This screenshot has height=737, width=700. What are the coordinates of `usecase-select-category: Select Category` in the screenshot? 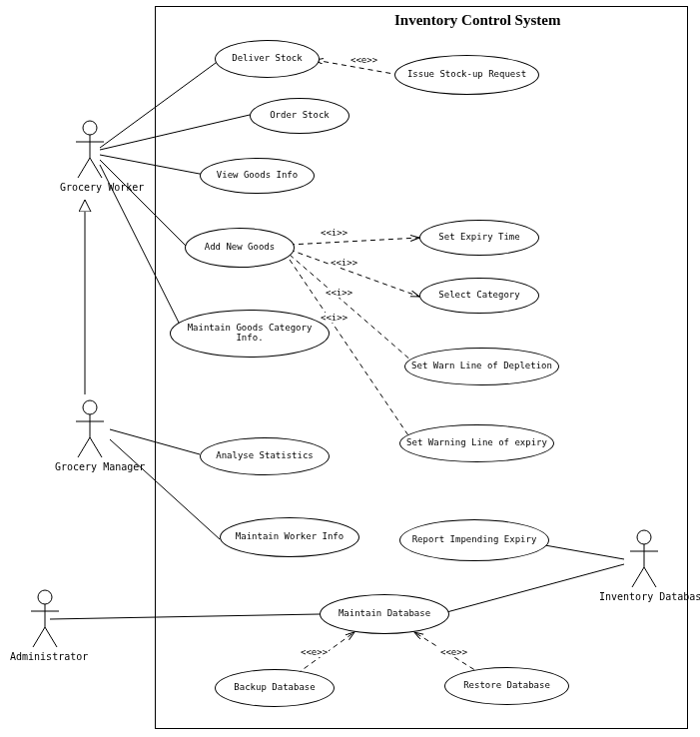 It's located at (479, 296).